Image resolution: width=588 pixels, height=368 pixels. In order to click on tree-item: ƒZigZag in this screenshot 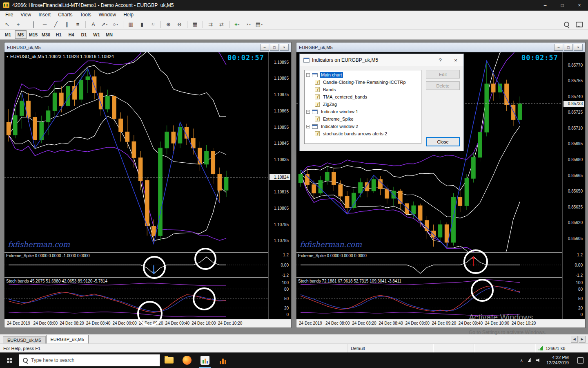, I will do `click(363, 104)`.